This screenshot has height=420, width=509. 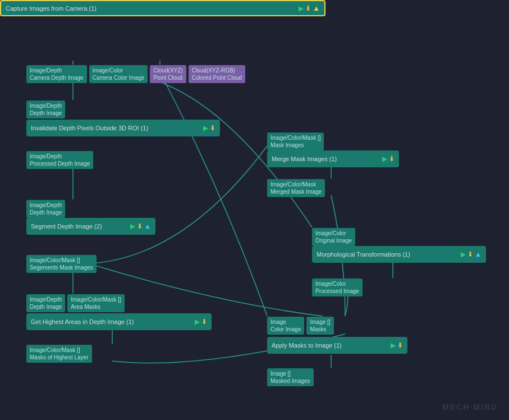 What do you see at coordinates (59, 160) in the screenshot?
I see `invalidate-out-port: Image/DepthProcessed Depth Image` at bounding box center [59, 160].